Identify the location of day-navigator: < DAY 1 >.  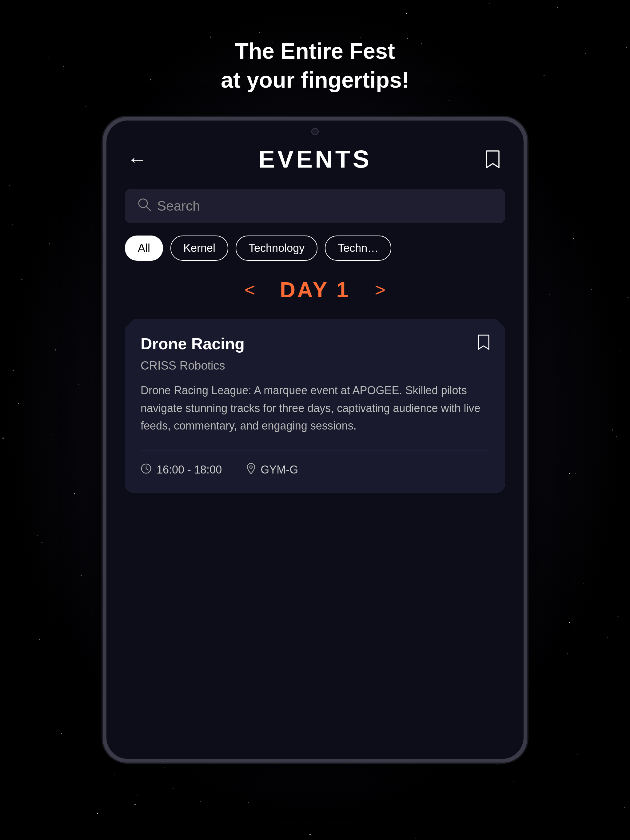
(315, 290).